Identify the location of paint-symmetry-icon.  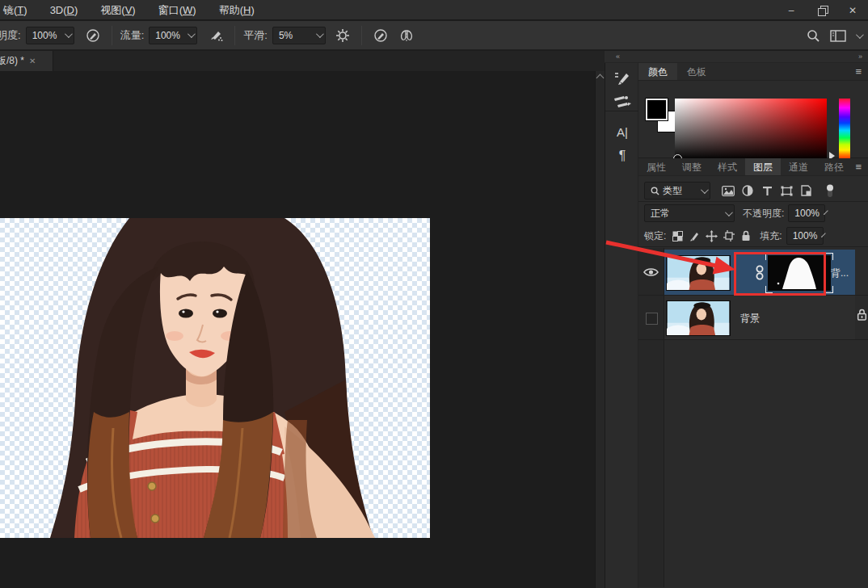
(407, 36).